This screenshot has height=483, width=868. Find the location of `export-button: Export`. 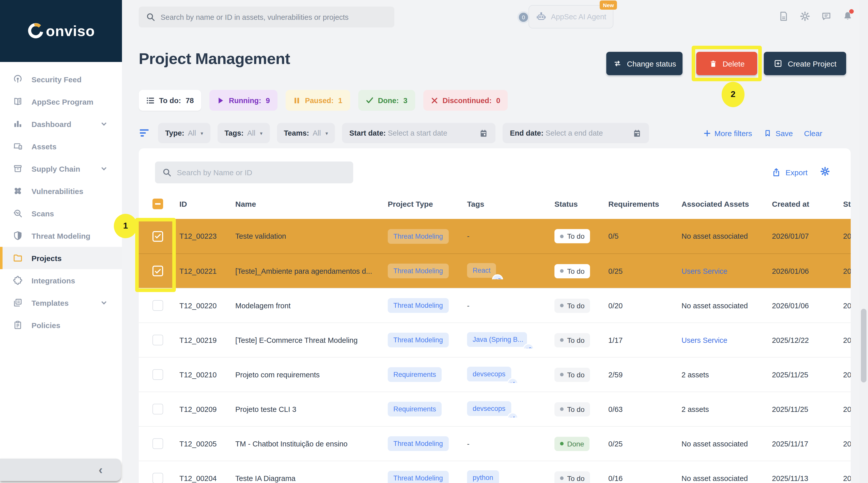

export-button: Export is located at coordinates (789, 172).